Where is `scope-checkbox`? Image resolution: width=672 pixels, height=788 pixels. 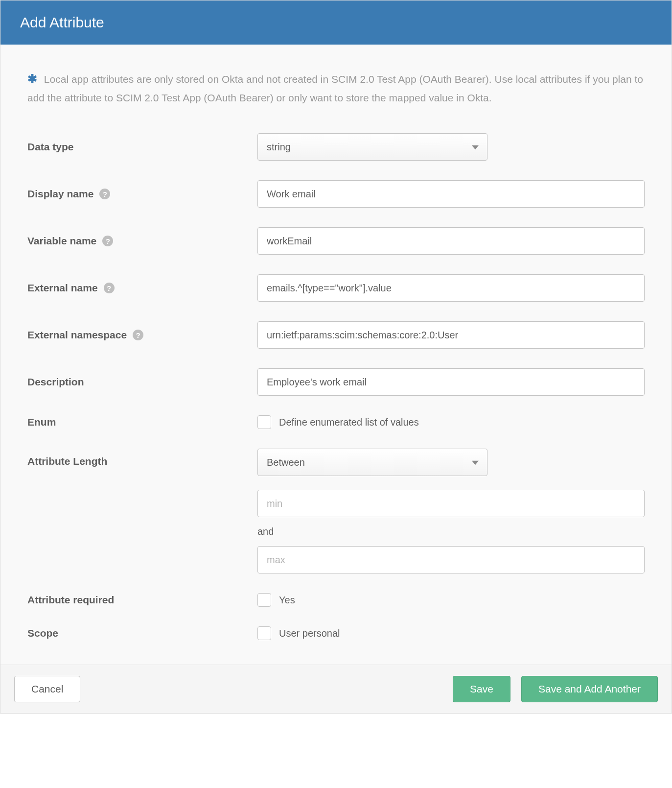
scope-checkbox is located at coordinates (264, 633).